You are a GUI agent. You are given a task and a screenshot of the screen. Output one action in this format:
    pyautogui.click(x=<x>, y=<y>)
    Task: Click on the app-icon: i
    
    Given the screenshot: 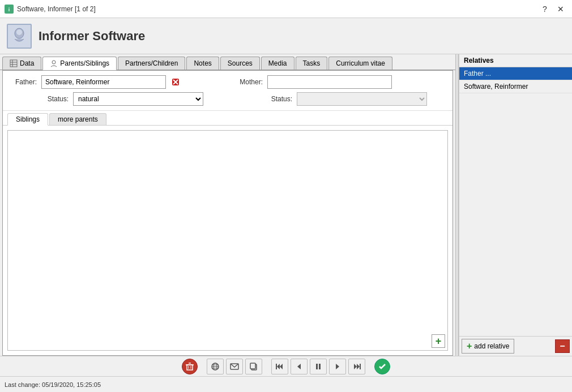 What is the action you would take?
    pyautogui.click(x=9, y=9)
    